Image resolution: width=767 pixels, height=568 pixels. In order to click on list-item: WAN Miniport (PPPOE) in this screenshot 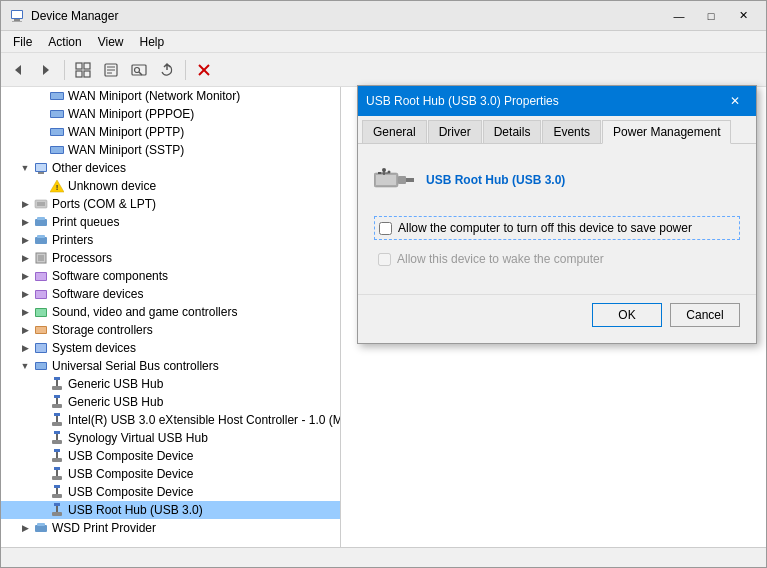, I will do `click(170, 114)`.